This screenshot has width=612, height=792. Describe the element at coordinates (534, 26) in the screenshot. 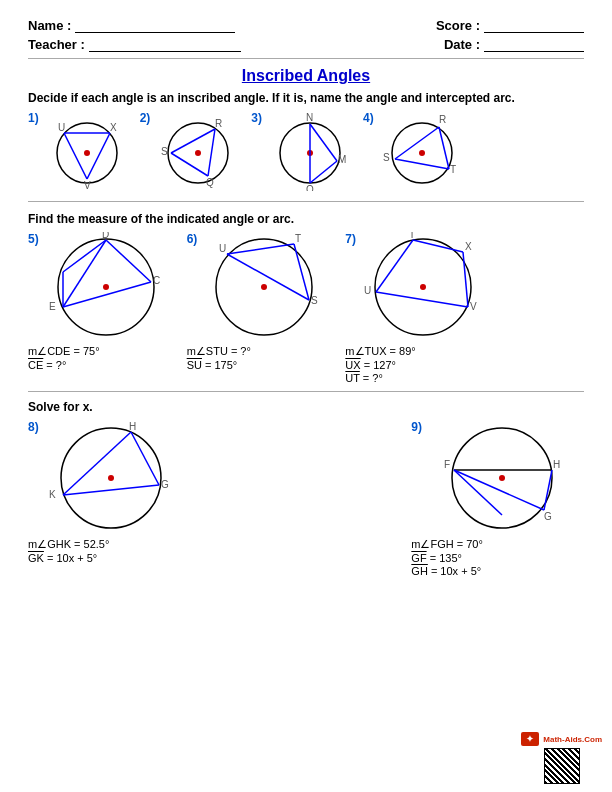

I see `score-line` at that location.